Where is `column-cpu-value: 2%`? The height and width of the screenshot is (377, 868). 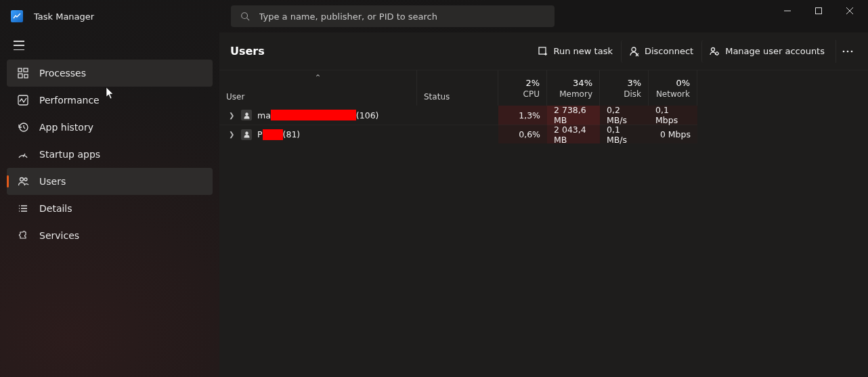
column-cpu-value: 2% is located at coordinates (532, 83).